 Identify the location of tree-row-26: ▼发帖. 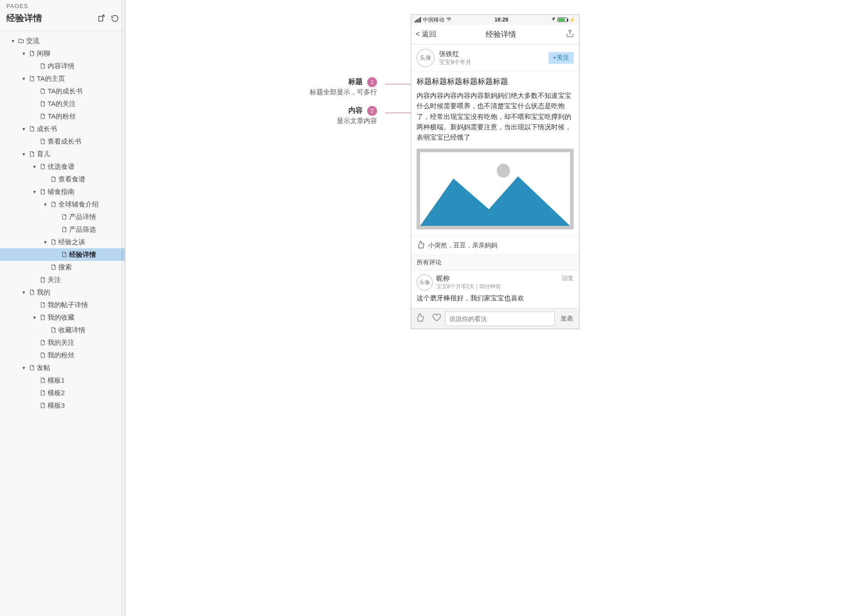
(62, 368).